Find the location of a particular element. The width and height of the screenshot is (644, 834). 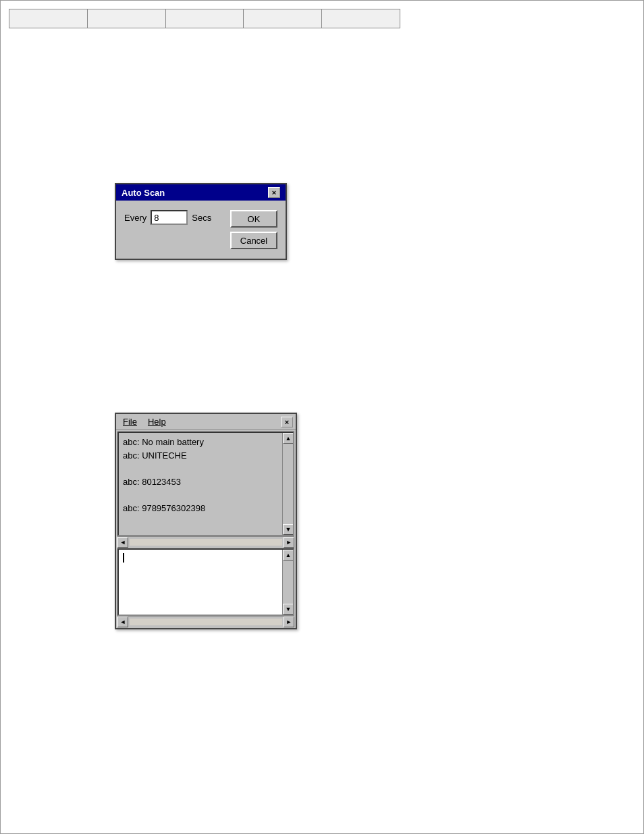

output-line-1: abc: No main battery is located at coordinates (200, 442).